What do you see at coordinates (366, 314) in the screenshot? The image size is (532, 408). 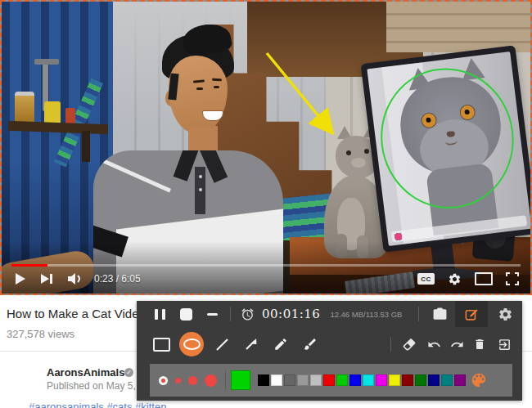 I see `storage-usage: 12.46 MB/113.53 GB` at bounding box center [366, 314].